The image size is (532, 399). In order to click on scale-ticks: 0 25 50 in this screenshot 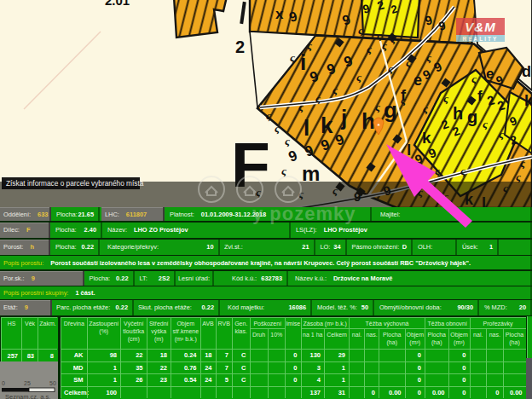, I will do `click(29, 384)`.